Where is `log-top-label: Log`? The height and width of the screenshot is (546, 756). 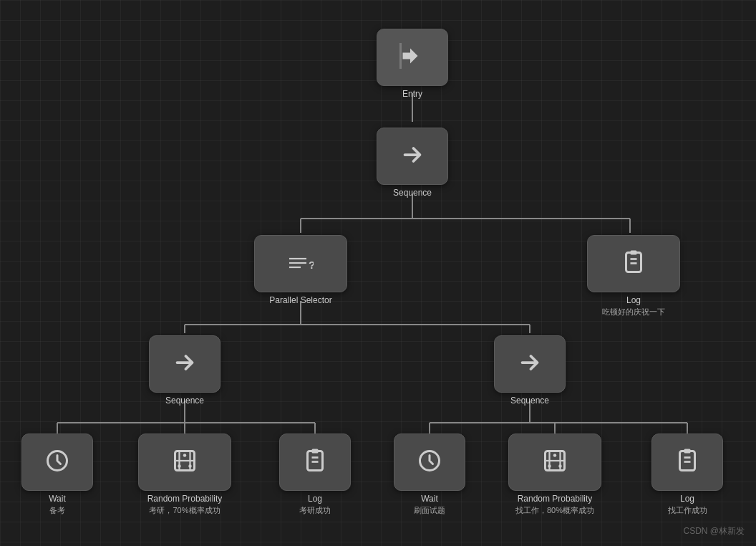
log-top-label: Log is located at coordinates (634, 300).